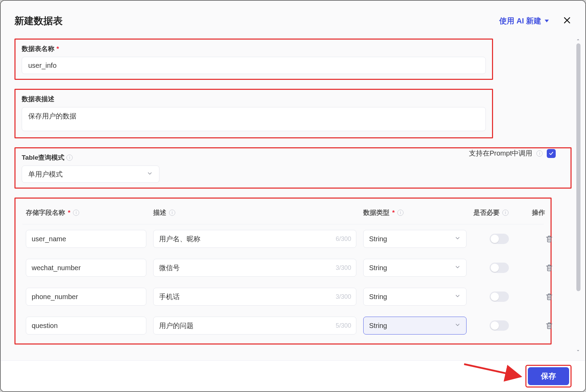  What do you see at coordinates (415, 213) in the screenshot?
I see `col-type: 数据类型* i` at bounding box center [415, 213].